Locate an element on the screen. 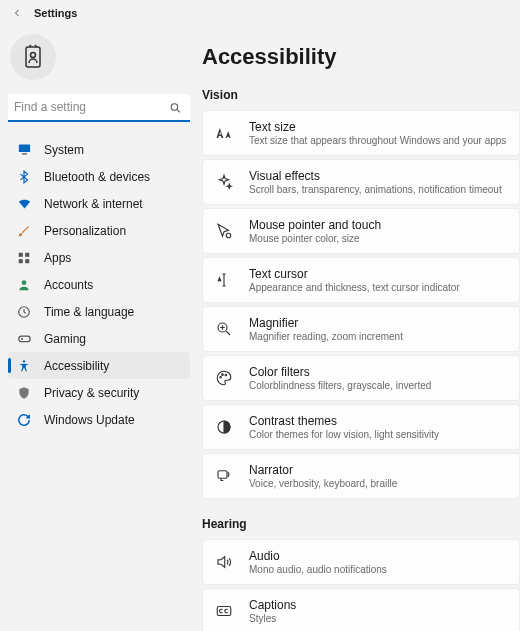 Image resolution: width=520 pixels, height=631 pixels. apps-icon is located at coordinates (24, 258).